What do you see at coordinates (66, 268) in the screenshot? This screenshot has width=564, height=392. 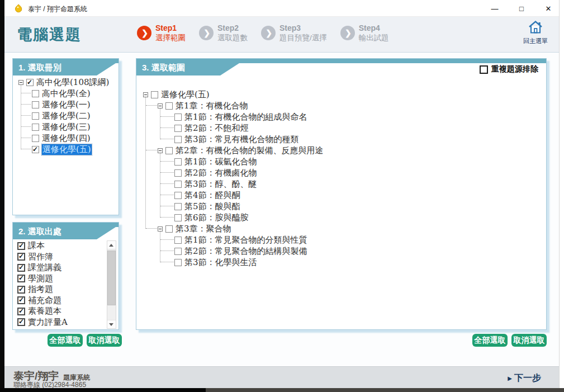 I see `source-item: 課堂講義` at bounding box center [66, 268].